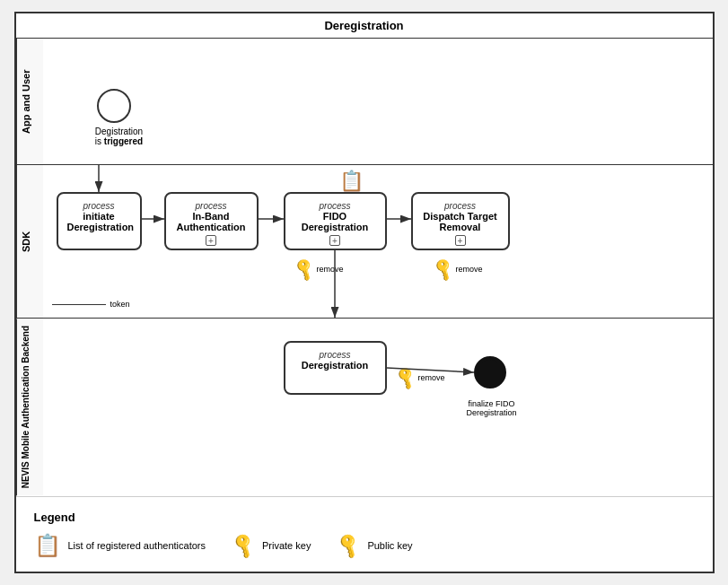  I want to click on private-key-icon-2: 🔑, so click(443, 269).